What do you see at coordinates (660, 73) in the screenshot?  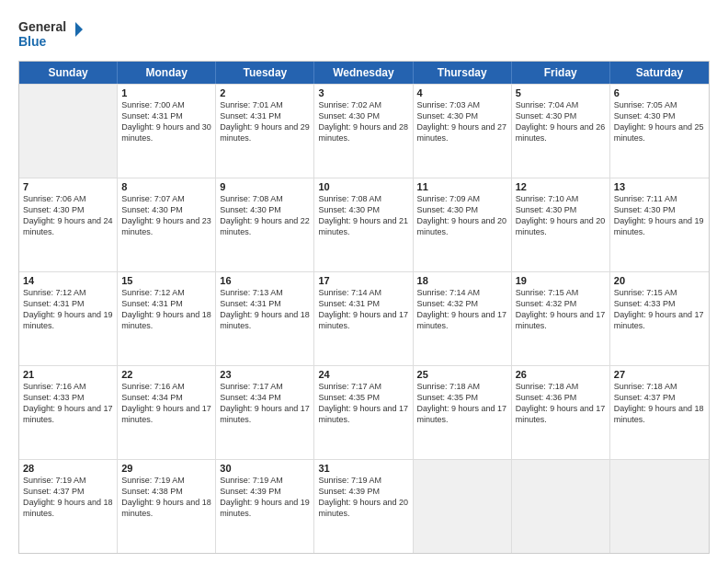 I see `cal-header-saturday: Saturday` at bounding box center [660, 73].